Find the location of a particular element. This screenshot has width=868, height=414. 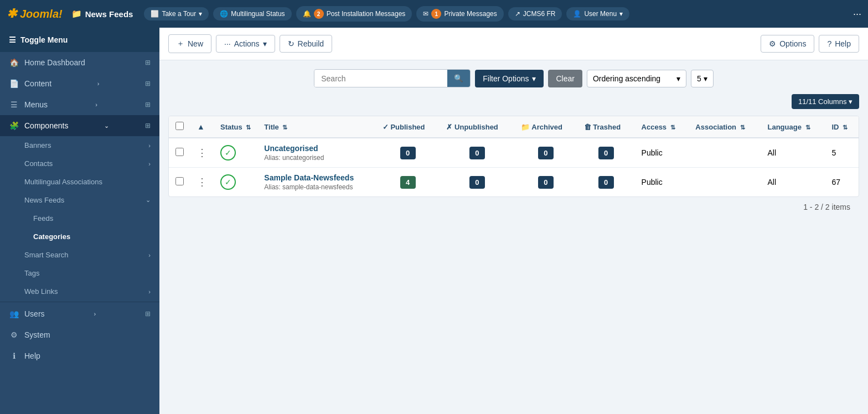

actions-button: ··· Actions ▾ is located at coordinates (246, 44).